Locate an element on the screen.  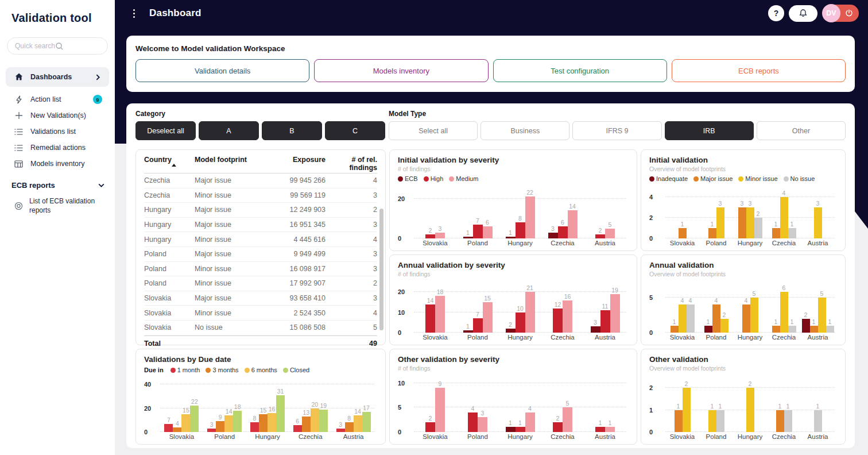
table-row: CzechiaMajor issue99 945 2664 is located at coordinates (261, 181).